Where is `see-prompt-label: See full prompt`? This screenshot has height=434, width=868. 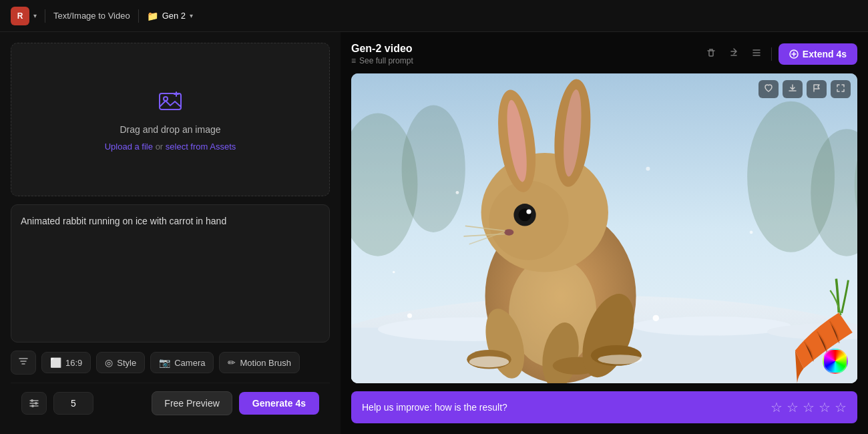 see-prompt-label: See full prompt is located at coordinates (386, 61).